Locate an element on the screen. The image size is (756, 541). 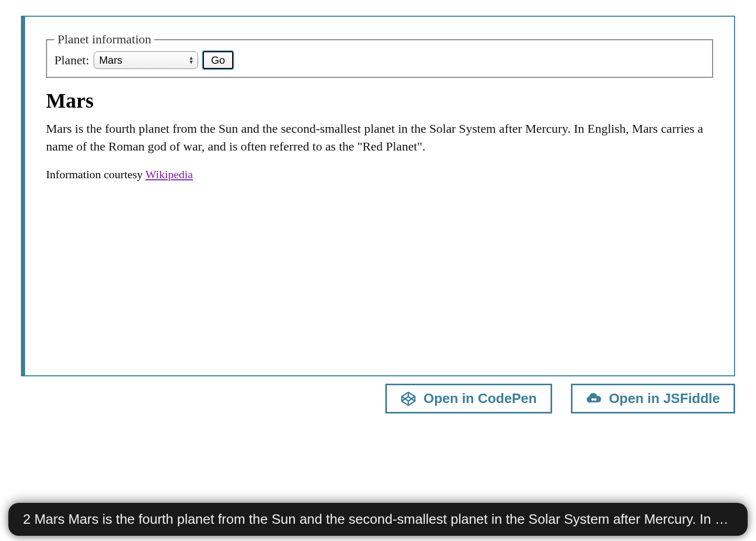
fieldset-legend: Planet information is located at coordinates (105, 40).